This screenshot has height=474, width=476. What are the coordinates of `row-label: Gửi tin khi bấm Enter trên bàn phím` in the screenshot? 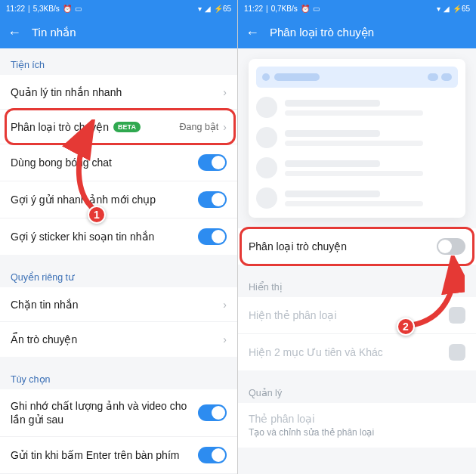 It's located at (104, 455).